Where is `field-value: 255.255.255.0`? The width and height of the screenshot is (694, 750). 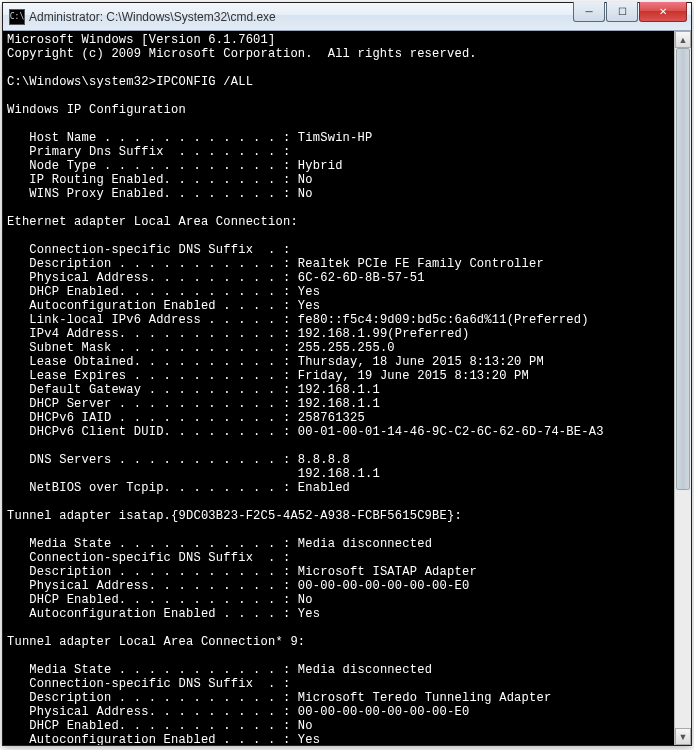 field-value: 255.255.255.0 is located at coordinates (346, 348).